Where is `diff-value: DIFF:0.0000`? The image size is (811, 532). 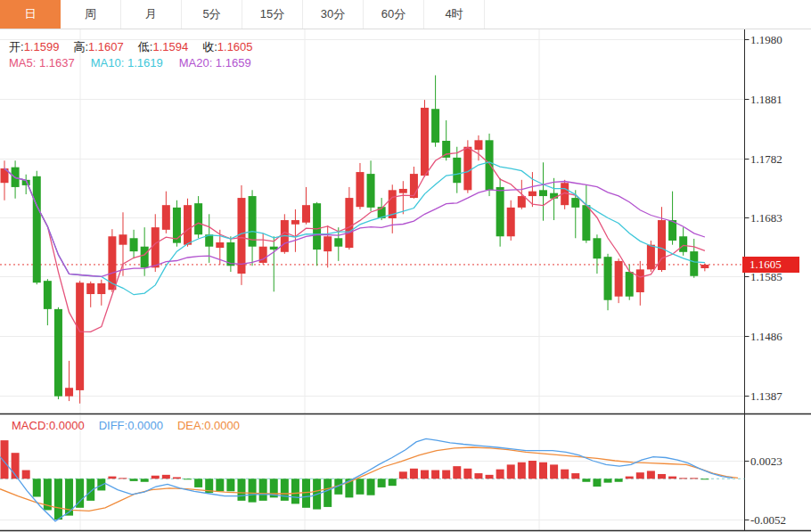 diff-value: DIFF:0.0000 is located at coordinates (131, 426).